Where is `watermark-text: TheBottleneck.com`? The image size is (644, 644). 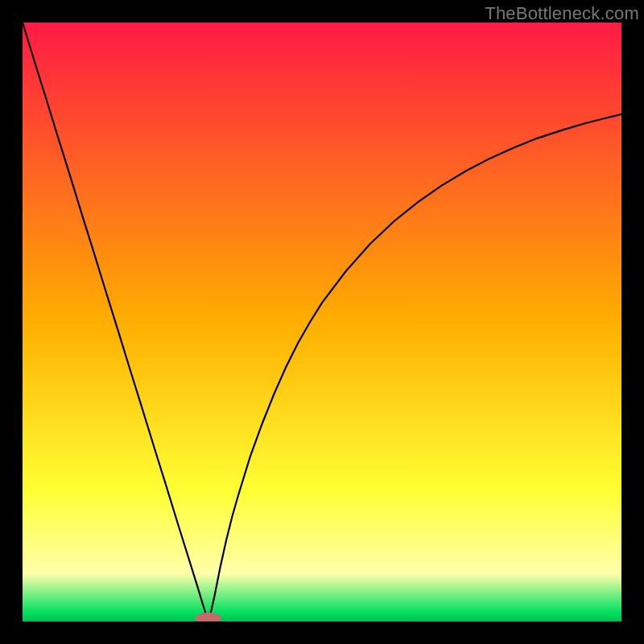 watermark-text: TheBottleneck.com is located at coordinates (562, 14).